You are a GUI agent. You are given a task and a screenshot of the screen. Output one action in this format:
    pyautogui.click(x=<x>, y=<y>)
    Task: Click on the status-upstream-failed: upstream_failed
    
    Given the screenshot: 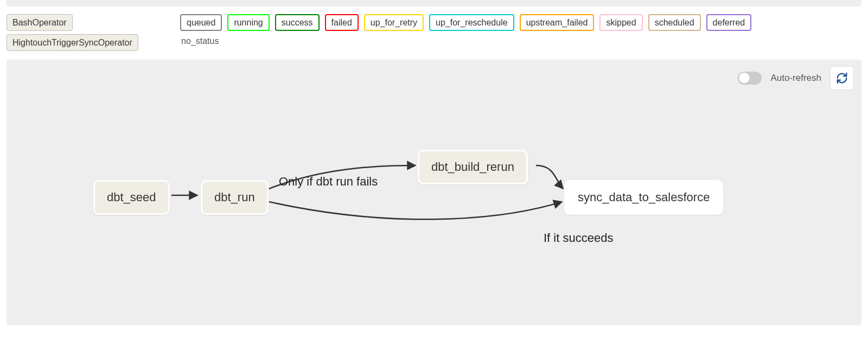 What is the action you would take?
    pyautogui.click(x=557, y=23)
    